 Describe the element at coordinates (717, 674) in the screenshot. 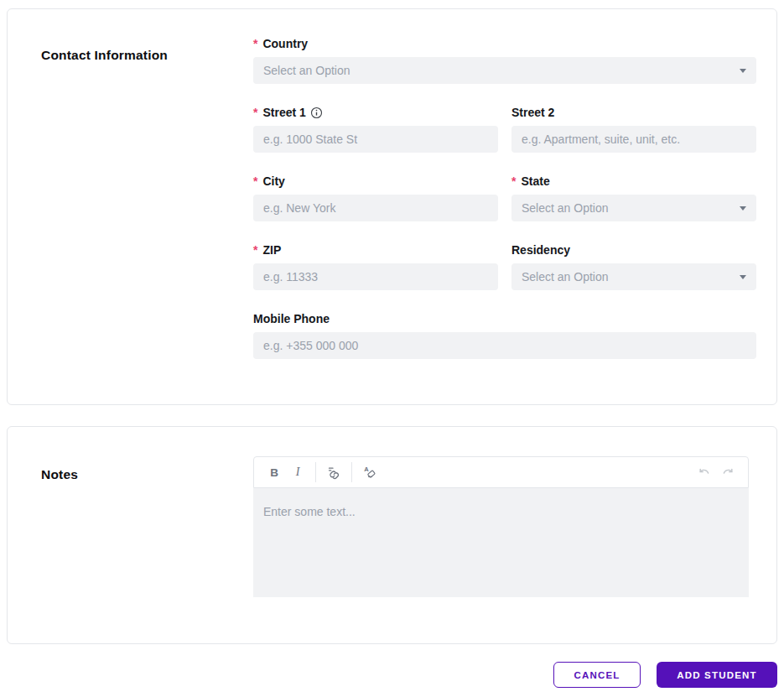

I see `add-student-button: ADD STUDENT` at that location.